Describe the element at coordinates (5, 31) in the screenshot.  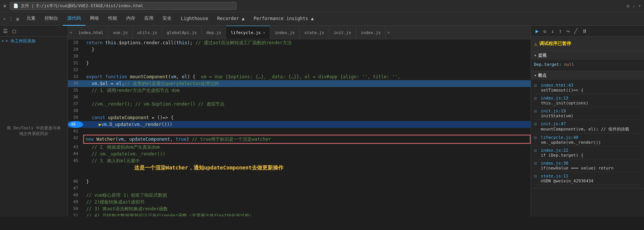
I see `sidebar-icon-1: ☰` at that location.